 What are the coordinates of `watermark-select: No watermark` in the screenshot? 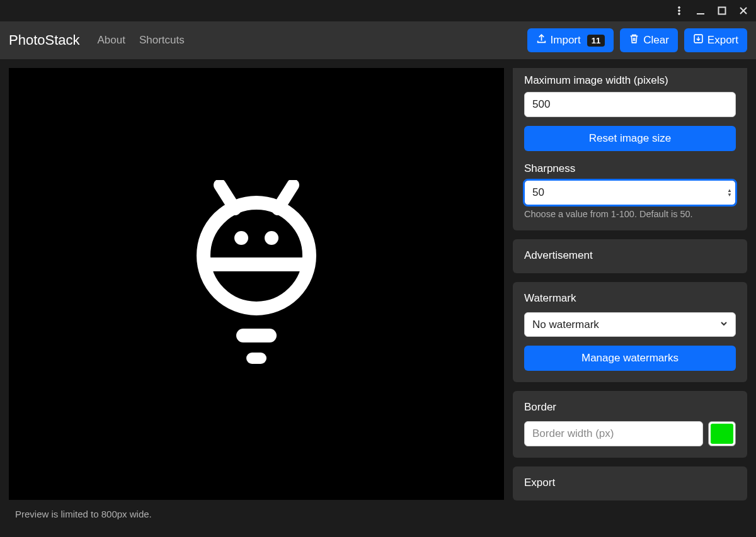 It's located at (630, 325).